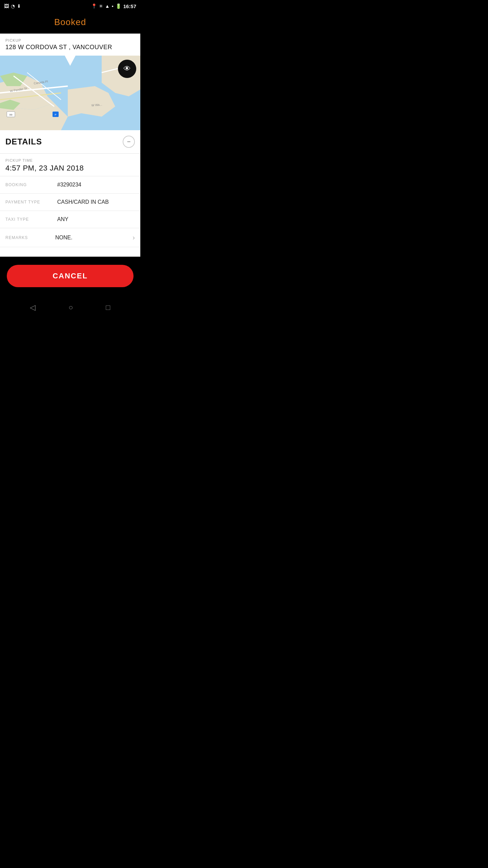  I want to click on bluetooth-icon: ✳, so click(101, 6).